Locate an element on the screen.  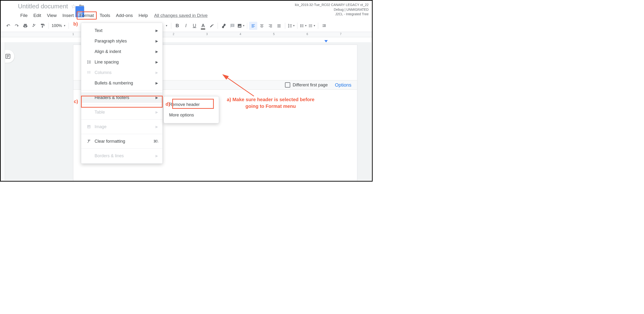
underline-button: U is located at coordinates (194, 26).